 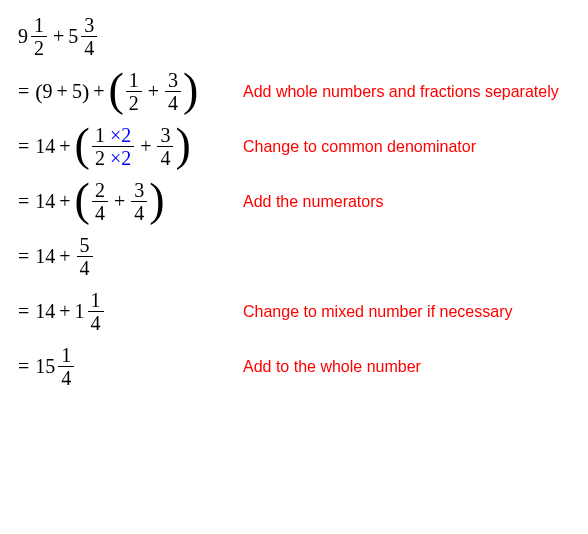 What do you see at coordinates (113, 158) in the screenshot?
I see `denominator: 2 ×2` at bounding box center [113, 158].